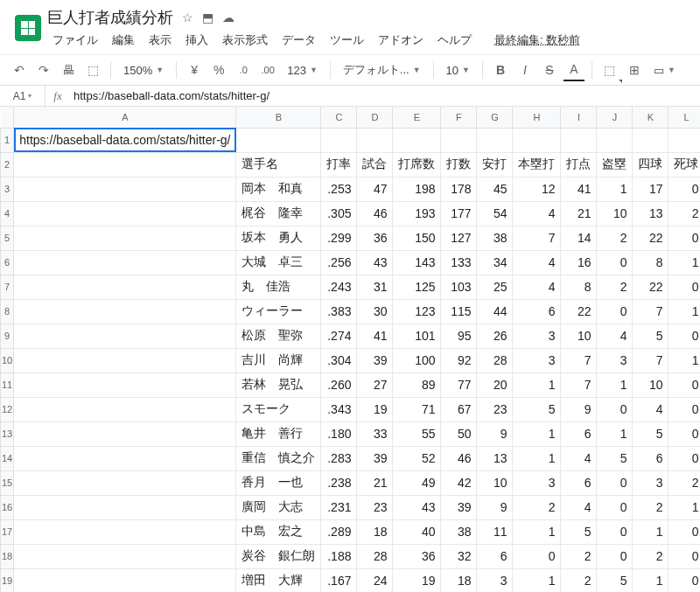  Describe the element at coordinates (579, 117) in the screenshot. I see `col-header-I: I` at that location.